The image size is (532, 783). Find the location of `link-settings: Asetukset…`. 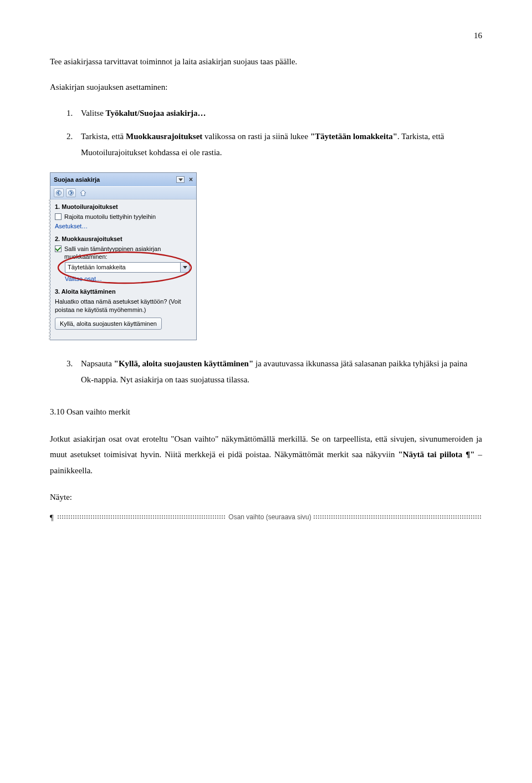

link-settings: Asetukset… is located at coordinates (123, 226).